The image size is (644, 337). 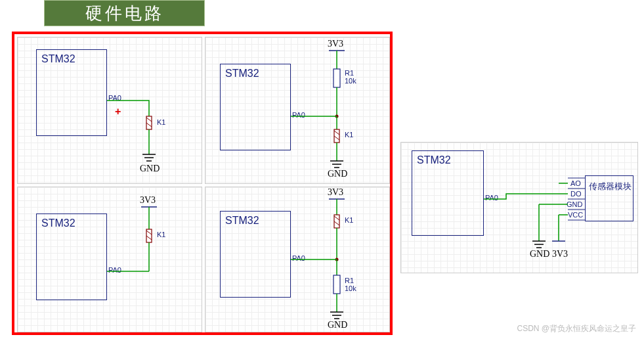 What do you see at coordinates (110, 110) in the screenshot?
I see `schematic-pulldown-button: STM32 PA0 + K1 GND` at bounding box center [110, 110].